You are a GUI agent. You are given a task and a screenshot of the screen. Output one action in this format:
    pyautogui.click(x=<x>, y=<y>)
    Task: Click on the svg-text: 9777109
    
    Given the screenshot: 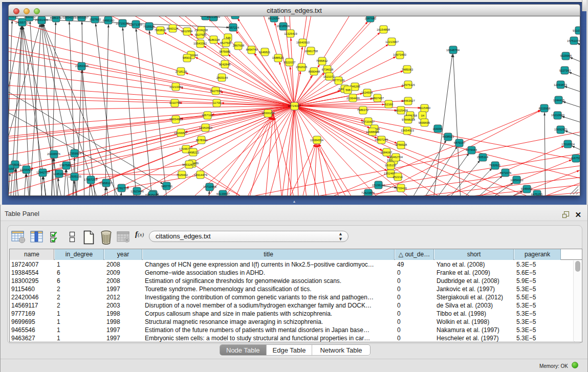 What is the action you would take?
    pyautogui.click(x=339, y=80)
    